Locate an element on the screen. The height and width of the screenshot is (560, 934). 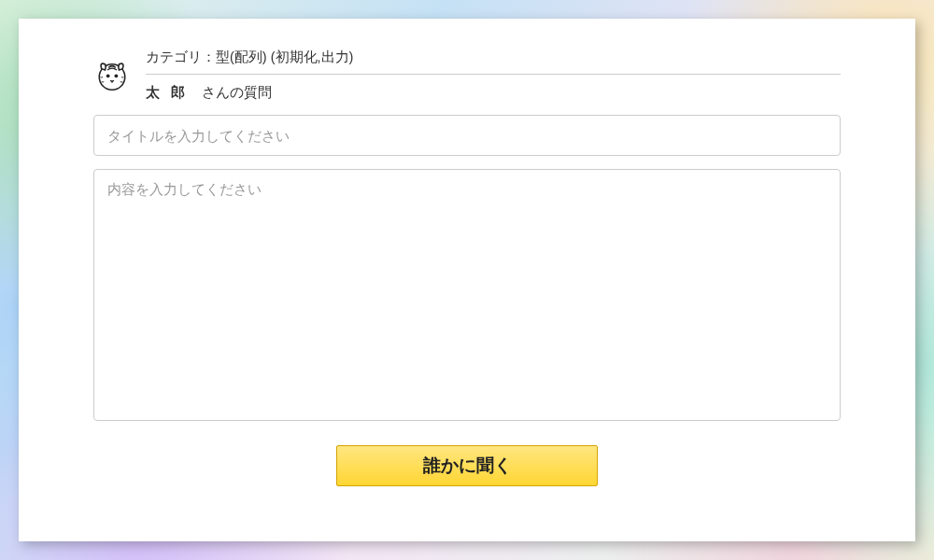
category-label: カテゴリ：型(配列) (初期化,出力) is located at coordinates (493, 62).